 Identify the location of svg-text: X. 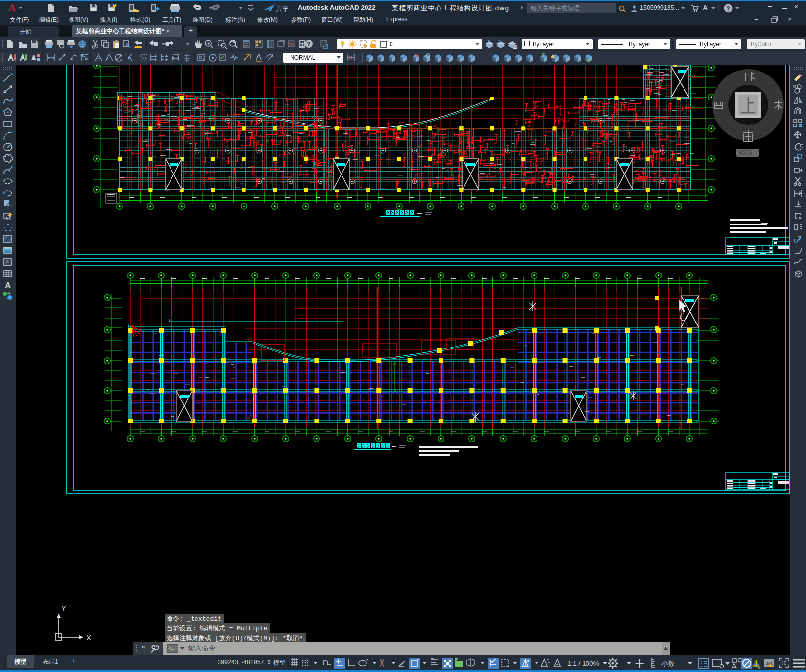
(89, 637).